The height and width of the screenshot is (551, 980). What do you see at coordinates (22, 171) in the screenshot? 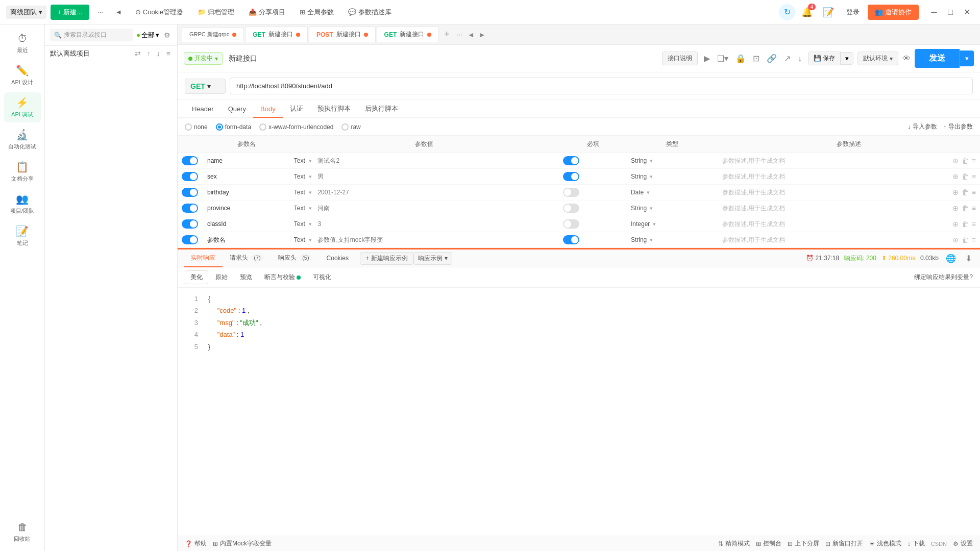
I see `sidebar-item-doc-share: 📋 文档分享` at bounding box center [22, 171].